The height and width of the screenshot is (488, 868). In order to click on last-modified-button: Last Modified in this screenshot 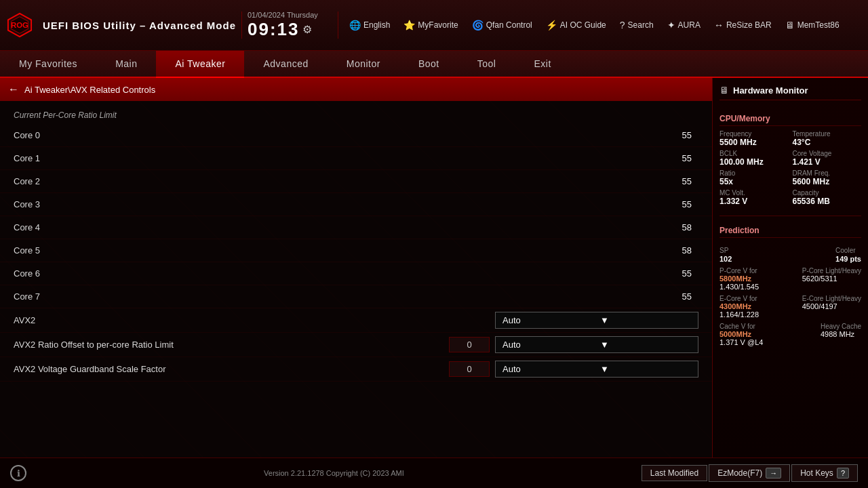, I will do `click(674, 473)`.